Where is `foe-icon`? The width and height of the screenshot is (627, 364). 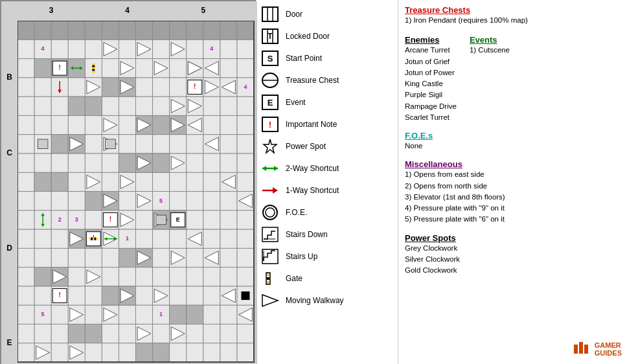
foe-icon is located at coordinates (270, 212).